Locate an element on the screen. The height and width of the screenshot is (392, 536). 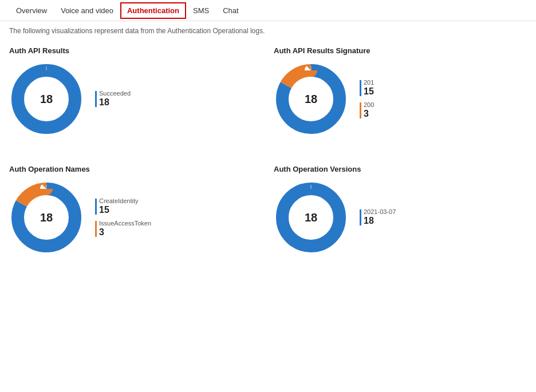
legend-auth-operation-names: CreateIdentity 15 IssueAccessToken 3 is located at coordinates (123, 217).